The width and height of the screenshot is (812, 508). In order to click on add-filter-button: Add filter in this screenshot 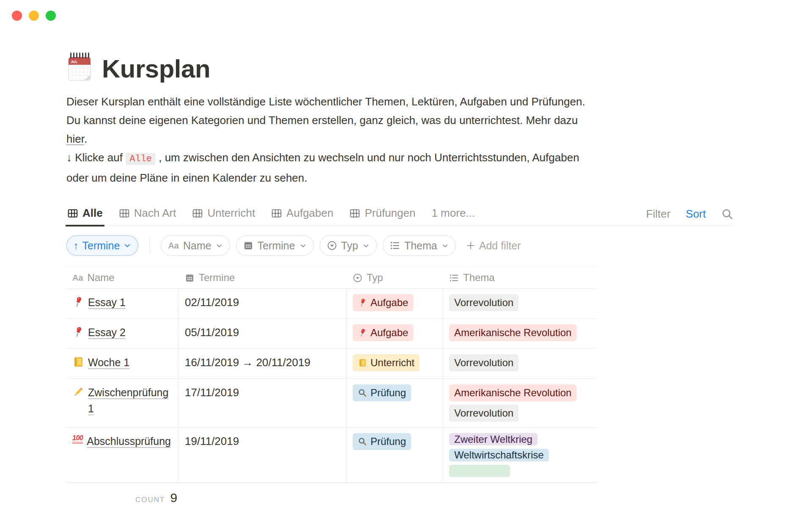, I will do `click(494, 246)`.